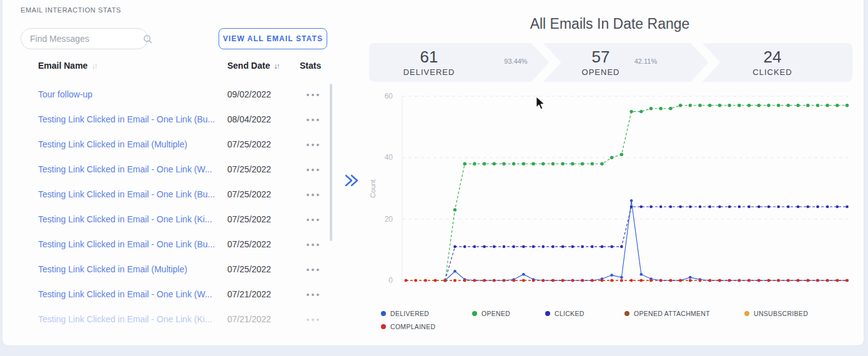  I want to click on legend-item-opened-attachment: OPENED ATTACHMENT, so click(667, 314).